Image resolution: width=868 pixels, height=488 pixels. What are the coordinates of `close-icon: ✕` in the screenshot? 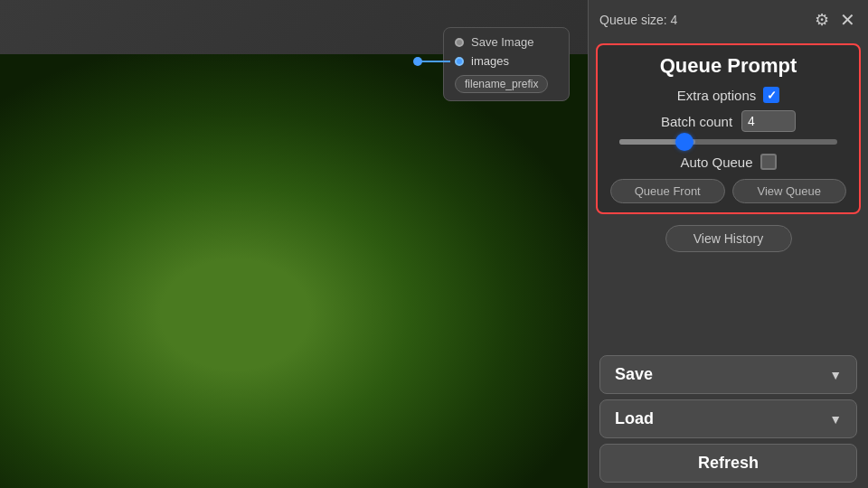 It's located at (848, 20).